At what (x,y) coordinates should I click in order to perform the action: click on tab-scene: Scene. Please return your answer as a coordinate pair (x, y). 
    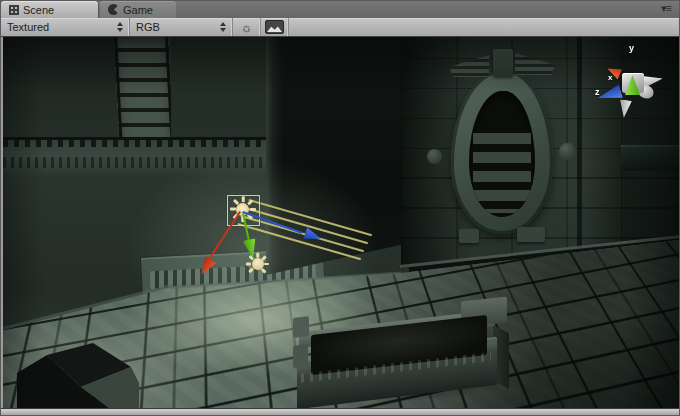
    Looking at the image, I should click on (50, 10).